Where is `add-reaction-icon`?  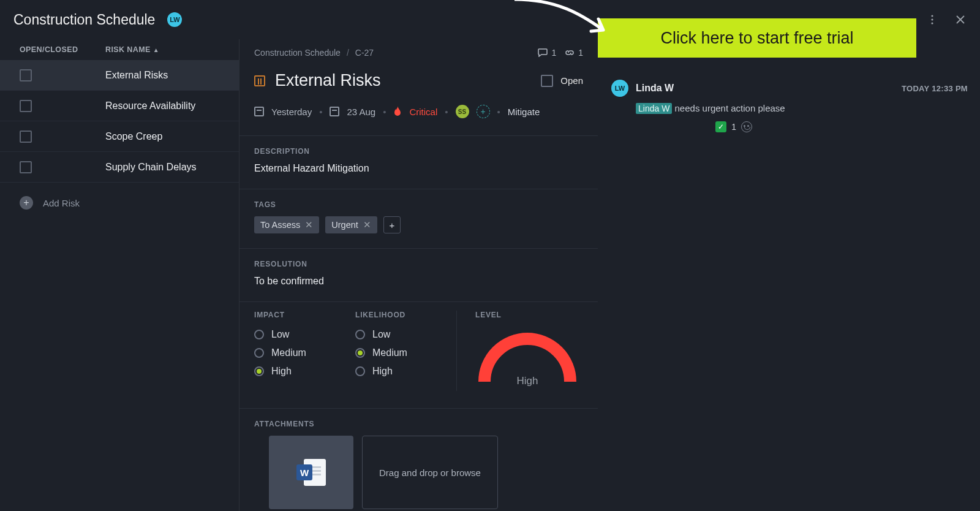
add-reaction-icon is located at coordinates (747, 127).